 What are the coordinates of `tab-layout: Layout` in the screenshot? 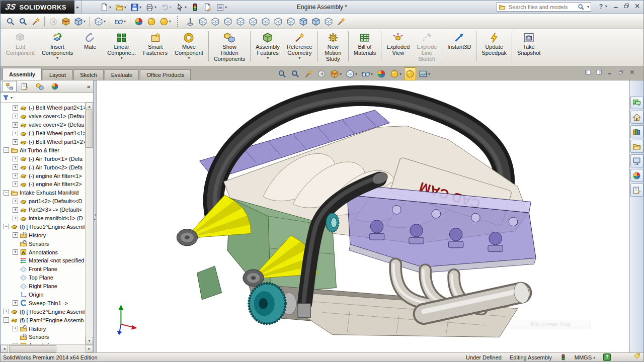 It's located at (57, 74).